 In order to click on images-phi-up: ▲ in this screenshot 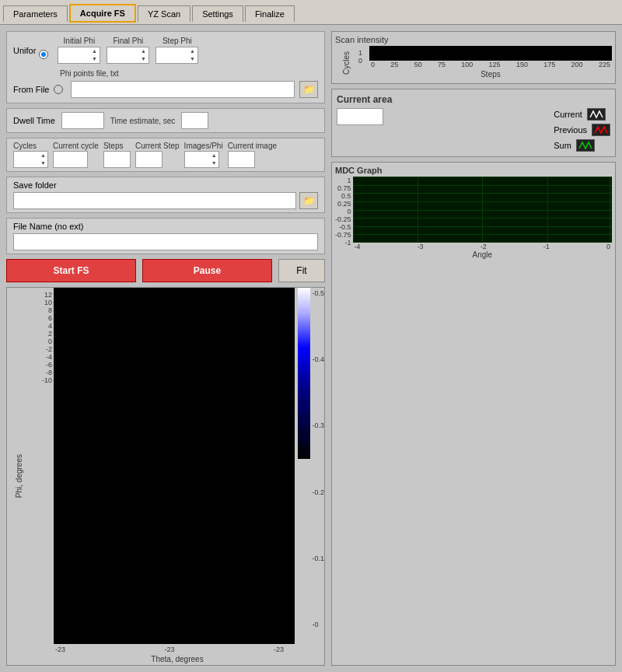, I will do `click(215, 156)`.